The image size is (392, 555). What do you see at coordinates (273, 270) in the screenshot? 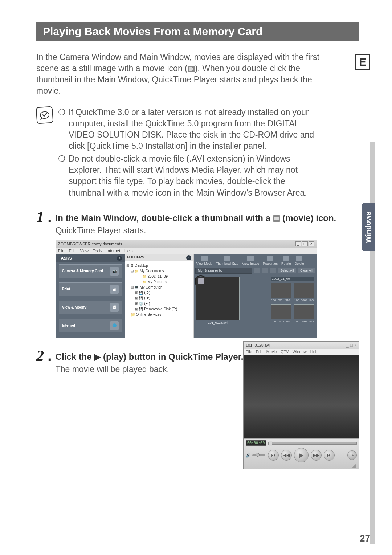
I see `up-button` at bounding box center [273, 270].